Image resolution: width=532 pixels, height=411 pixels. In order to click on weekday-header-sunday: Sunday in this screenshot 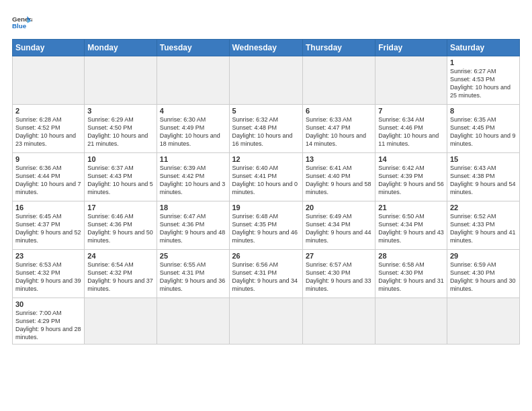, I will do `click(48, 48)`.